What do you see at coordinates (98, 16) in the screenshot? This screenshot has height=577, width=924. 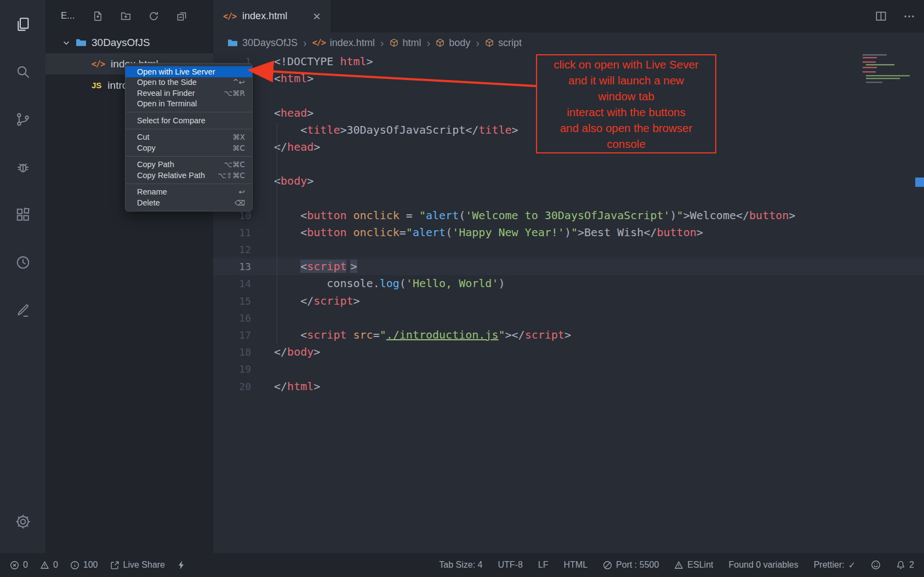 I see `new-file-icon` at bounding box center [98, 16].